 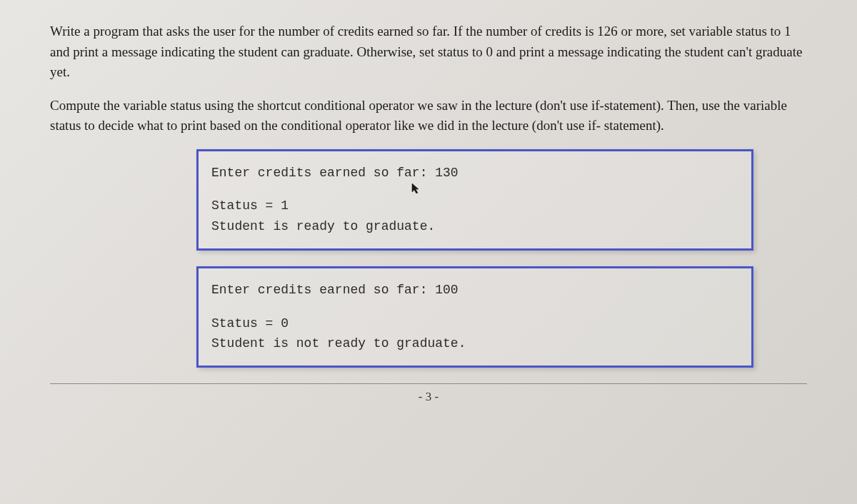 What do you see at coordinates (475, 290) in the screenshot?
I see `code2-line1: Enter credits earned so far: 100` at bounding box center [475, 290].